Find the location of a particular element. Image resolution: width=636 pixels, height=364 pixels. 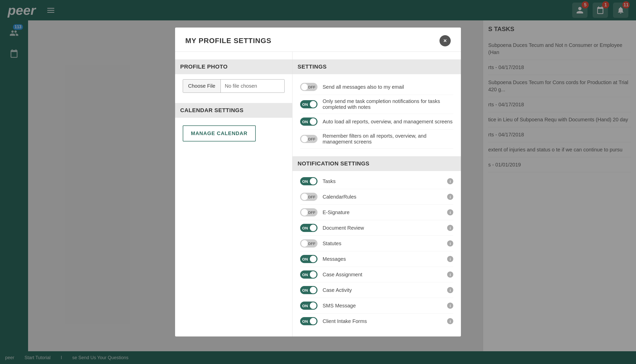

toggle-client-intake-forms-knob is located at coordinates (313, 321).